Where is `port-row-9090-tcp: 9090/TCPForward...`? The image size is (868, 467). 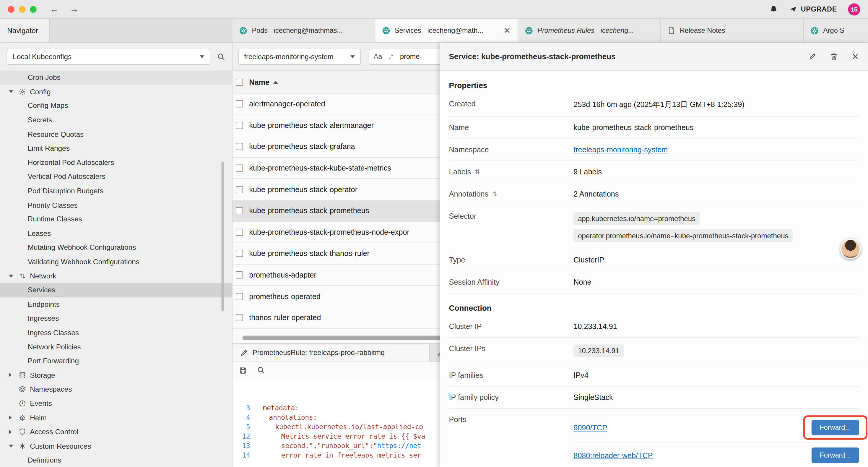
port-row-9090-tcp: 9090/TCPForward... is located at coordinates (716, 429).